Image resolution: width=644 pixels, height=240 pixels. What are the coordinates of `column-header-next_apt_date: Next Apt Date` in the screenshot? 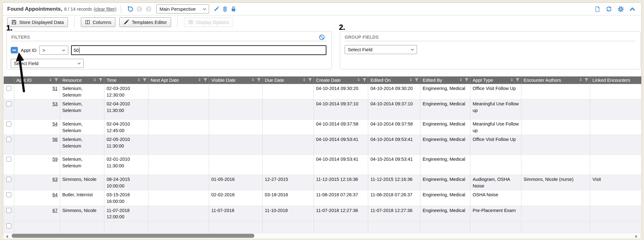 It's located at (179, 80).